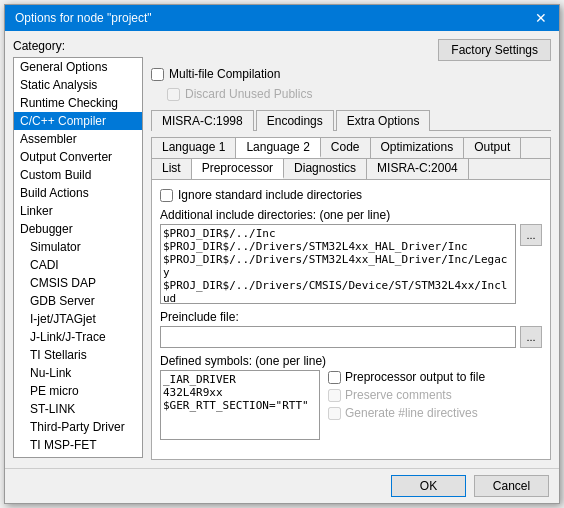 This screenshot has height=508, width=564. What do you see at coordinates (78, 103) in the screenshot?
I see `sidebar-item-runtime-checking: Runtime Checking` at bounding box center [78, 103].